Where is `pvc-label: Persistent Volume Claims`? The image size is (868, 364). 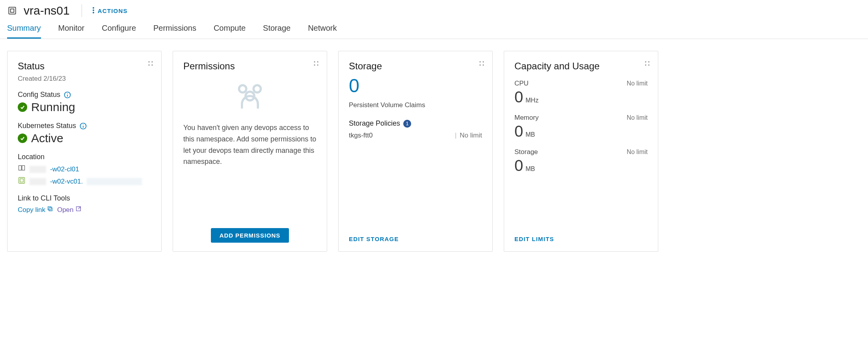 pvc-label: Persistent Volume Claims is located at coordinates (415, 105).